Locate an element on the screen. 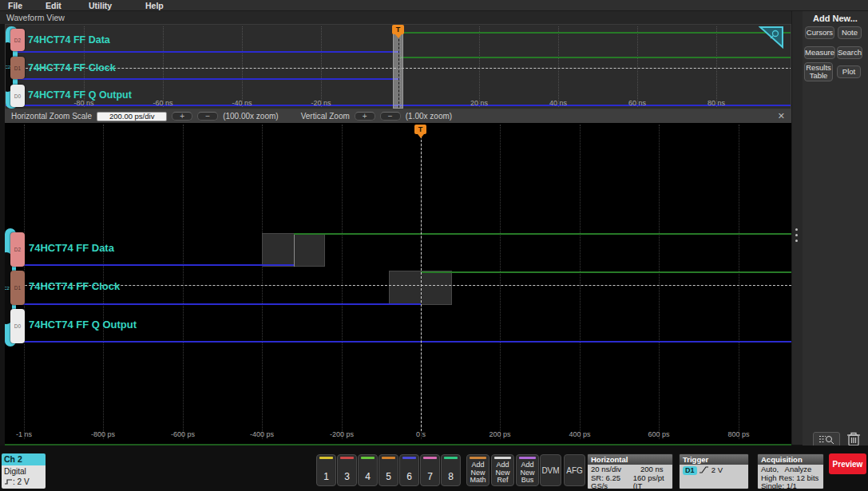 This screenshot has width=868, height=491. menu-item-help: Help is located at coordinates (155, 6).